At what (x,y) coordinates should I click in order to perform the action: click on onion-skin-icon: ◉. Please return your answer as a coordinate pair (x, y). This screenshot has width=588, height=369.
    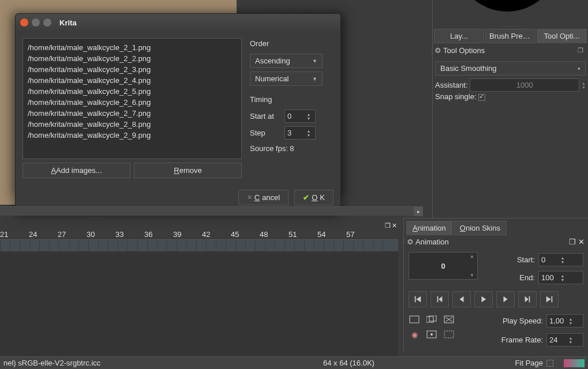
    Looking at the image, I should click on (414, 334).